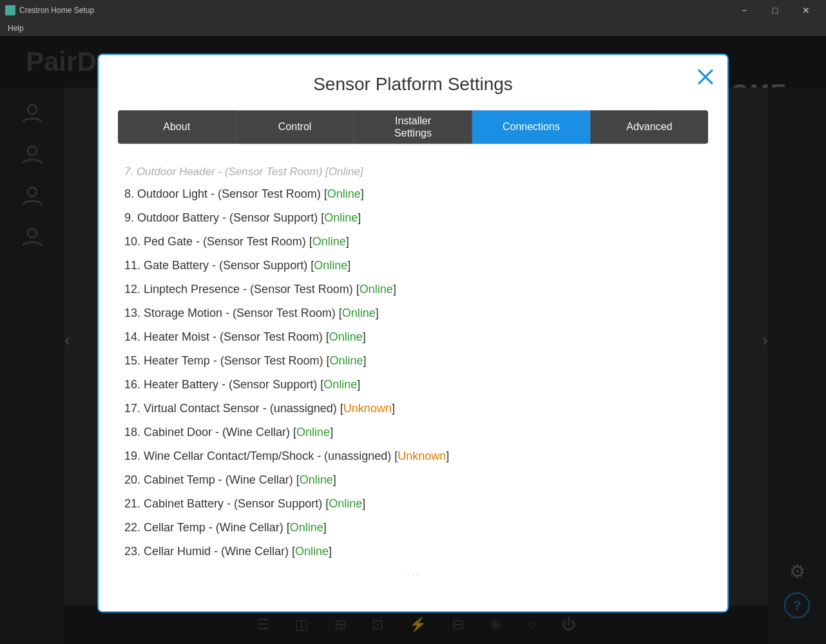 The height and width of the screenshot is (644, 826). Describe the element at coordinates (10, 10) in the screenshot. I see `app-icon` at that location.